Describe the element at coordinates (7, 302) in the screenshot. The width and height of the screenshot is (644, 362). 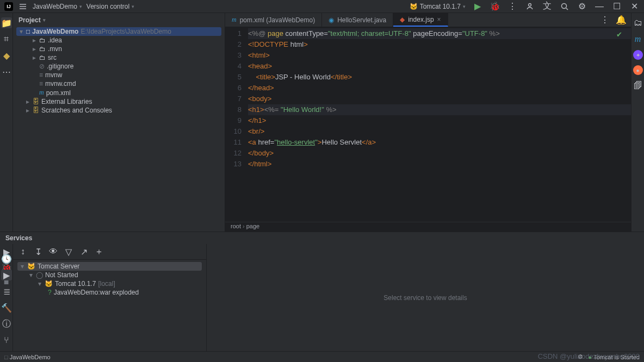
I see `left-bottom-toolbar: 🕓 ▶ ≣ 🔨 ⓘ ⑂` at that location.